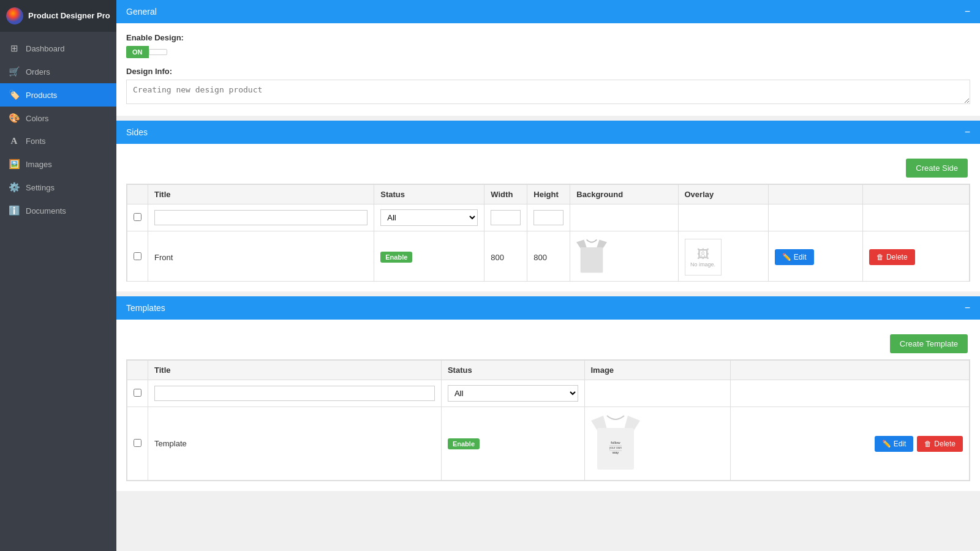 This screenshot has height=551, width=980. What do you see at coordinates (138, 218) in the screenshot?
I see `sides-filter-checkbox-cell` at bounding box center [138, 218].